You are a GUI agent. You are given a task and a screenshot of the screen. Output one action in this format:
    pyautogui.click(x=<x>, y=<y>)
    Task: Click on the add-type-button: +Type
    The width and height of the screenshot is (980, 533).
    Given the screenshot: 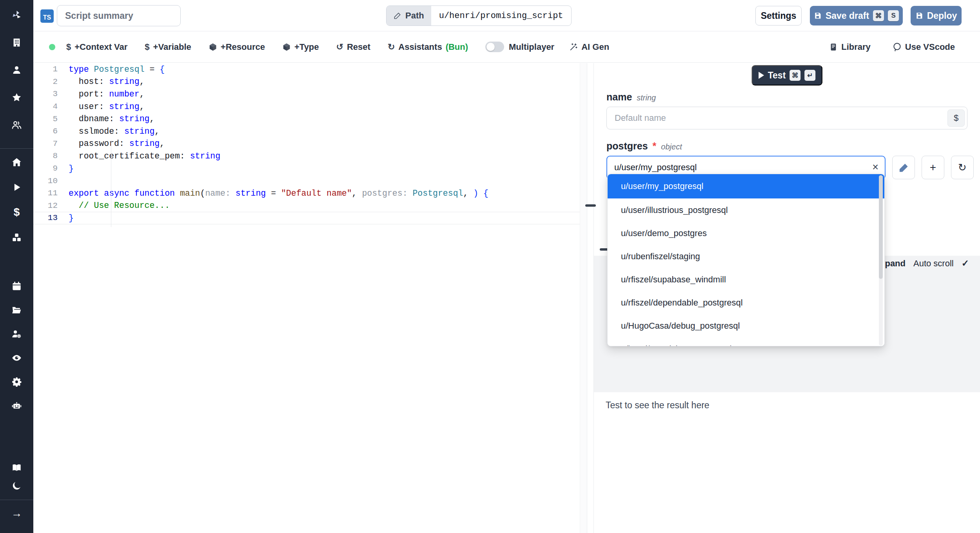 What is the action you would take?
    pyautogui.click(x=301, y=47)
    